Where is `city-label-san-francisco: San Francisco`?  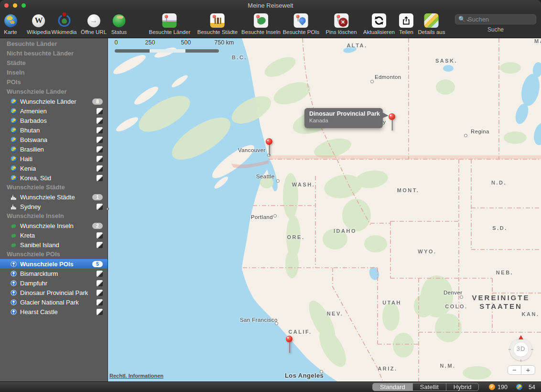 city-label-san-francisco: San Francisco is located at coordinates (259, 320).